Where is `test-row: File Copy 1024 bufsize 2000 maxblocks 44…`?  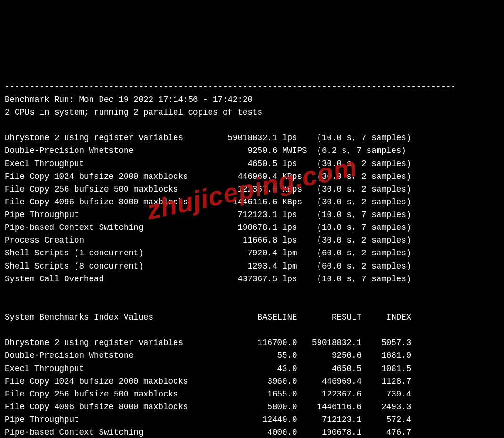
test-row: File Copy 1024 bufsize 2000 maxblocks 44… is located at coordinates (208, 177).